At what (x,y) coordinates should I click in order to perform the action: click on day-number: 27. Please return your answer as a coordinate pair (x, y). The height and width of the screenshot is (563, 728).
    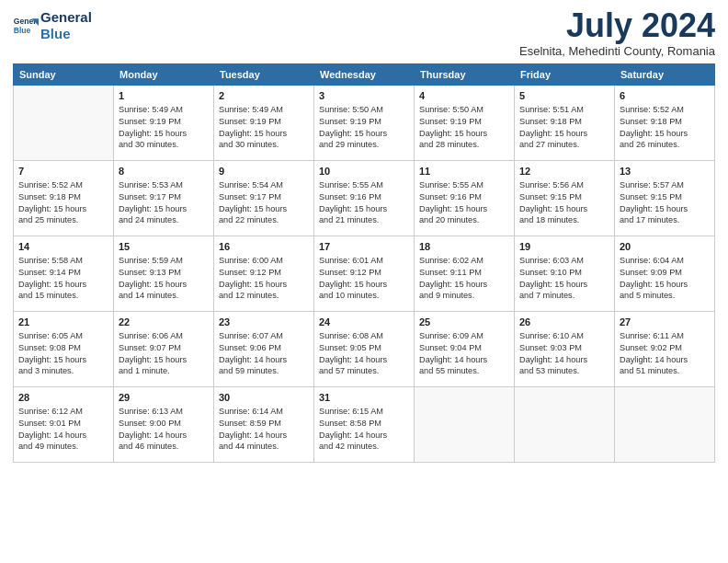
    Looking at the image, I should click on (665, 322).